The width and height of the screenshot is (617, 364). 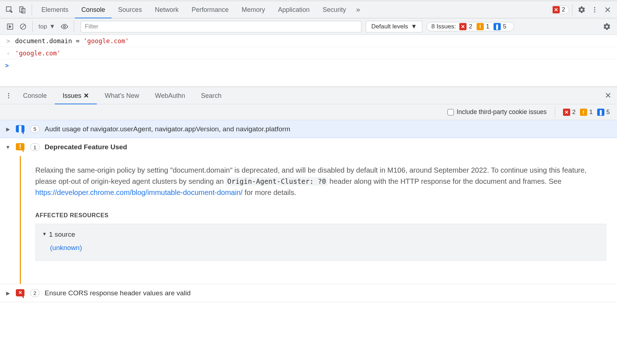 I want to click on drawer-tab-whatsnew: What's New, so click(x=122, y=96).